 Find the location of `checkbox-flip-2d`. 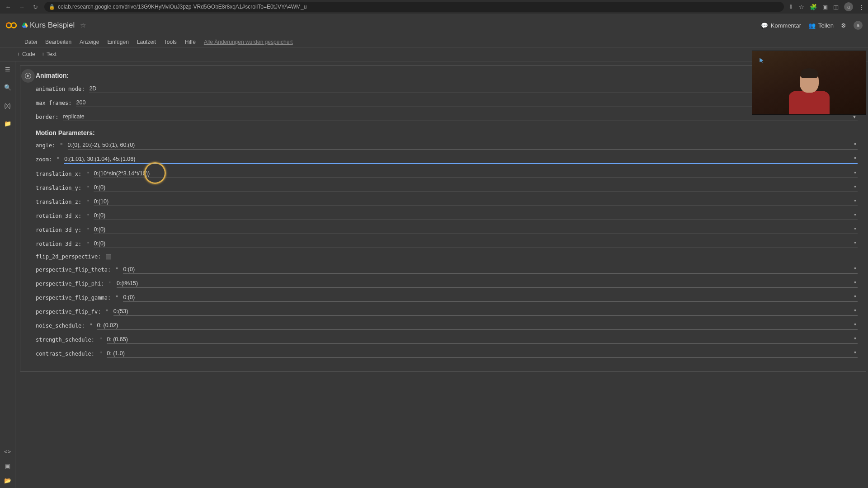

checkbox-flip-2d is located at coordinates (108, 257).